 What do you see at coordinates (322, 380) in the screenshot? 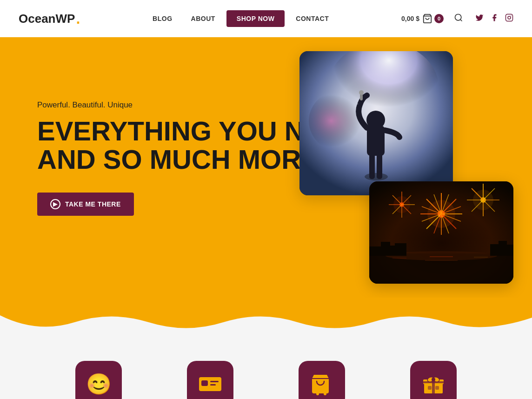
I see `feature-ecommerce: E-Commerce Ready` at bounding box center [322, 380].